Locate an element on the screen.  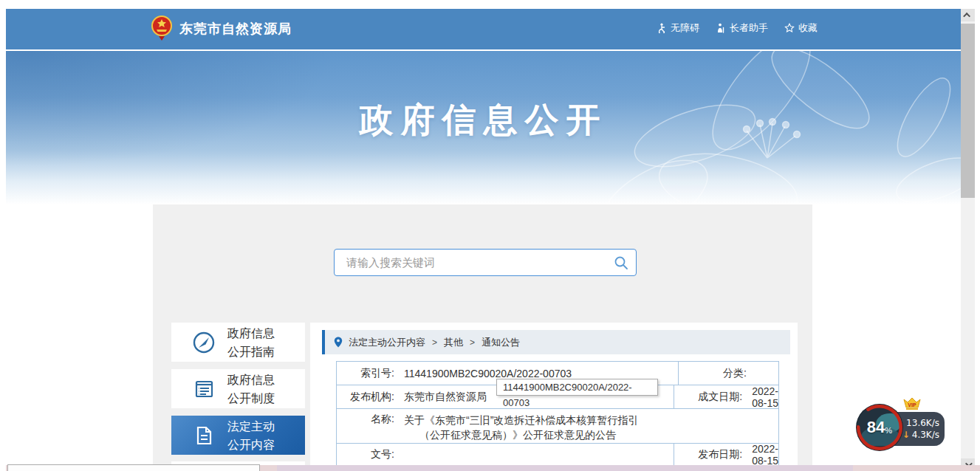
vip-crown-icon: VIP is located at coordinates (912, 405).